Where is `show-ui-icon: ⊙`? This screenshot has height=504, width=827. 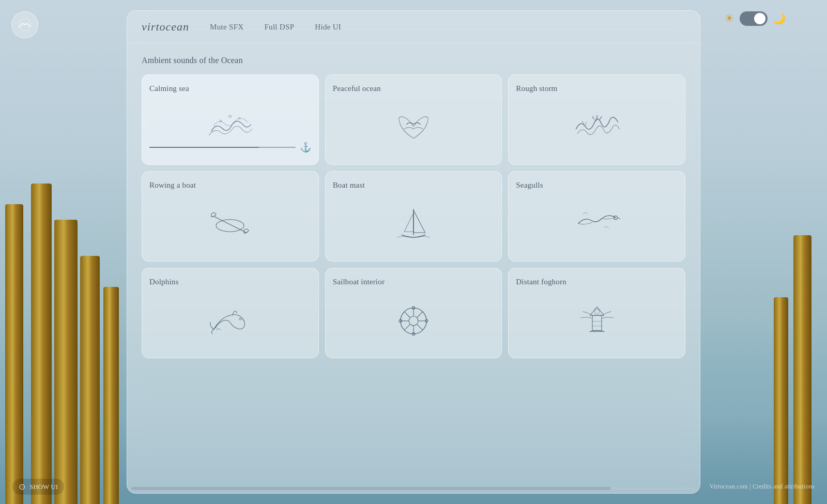 show-ui-icon: ⊙ is located at coordinates (22, 487).